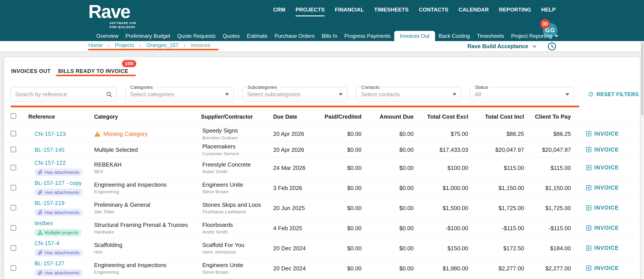 The image size is (644, 279). Describe the element at coordinates (112, 16) in the screenshot. I see `rave-logo: Rave SOFTWARE FOR KIWI BUILDERS` at that location.